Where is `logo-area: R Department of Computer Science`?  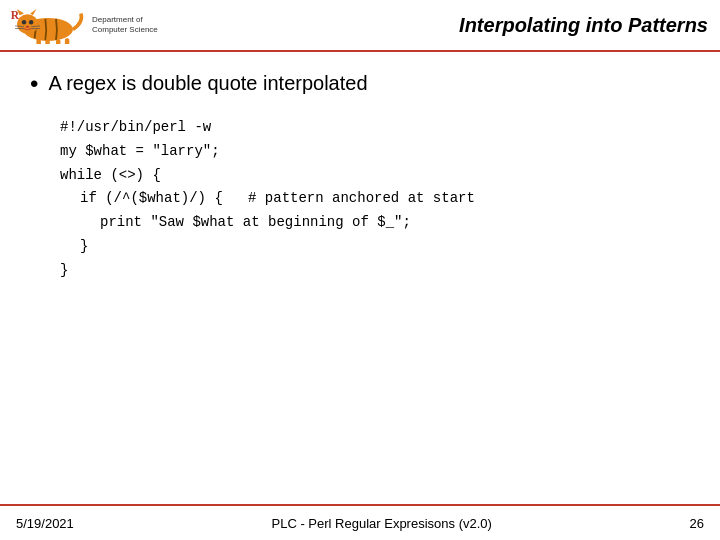
logo-area: R Department of Computer Science is located at coordinates (83, 25).